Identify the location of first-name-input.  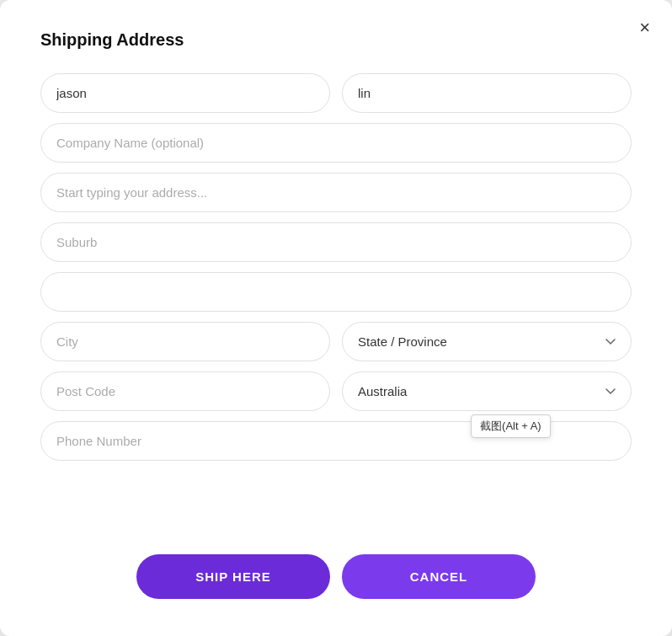
(185, 93).